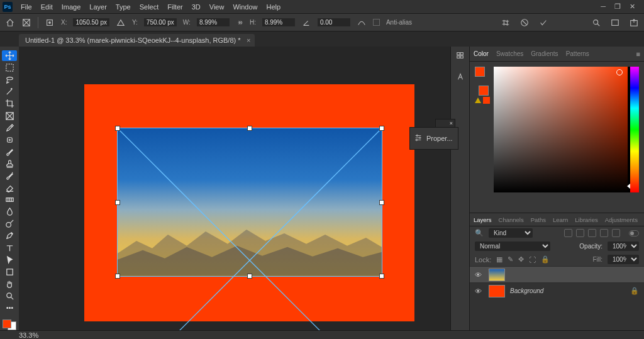 This screenshot has width=644, height=339. Describe the element at coordinates (121, 23) in the screenshot. I see `triangle-icon` at that location.